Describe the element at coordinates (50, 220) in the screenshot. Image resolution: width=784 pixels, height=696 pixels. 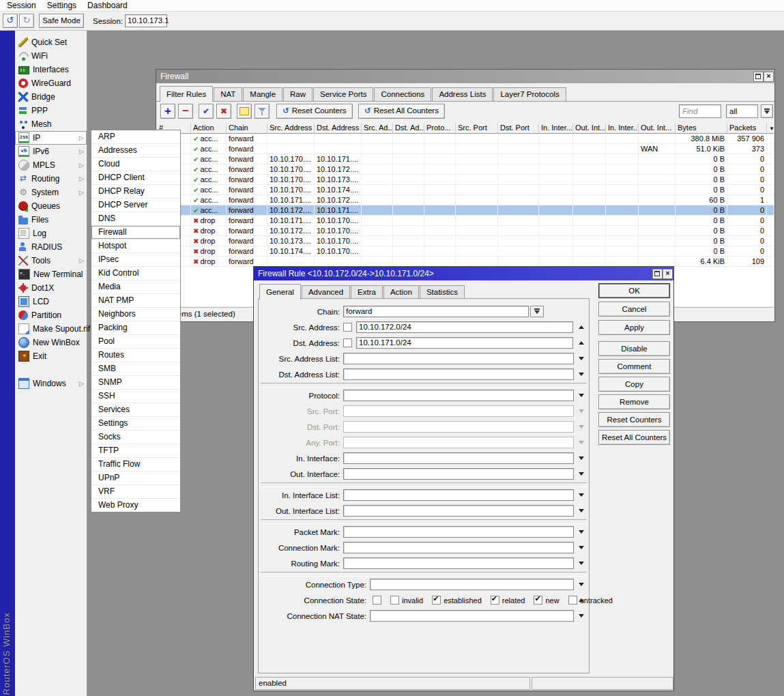
I see `sidebar-item-files: Files` at that location.